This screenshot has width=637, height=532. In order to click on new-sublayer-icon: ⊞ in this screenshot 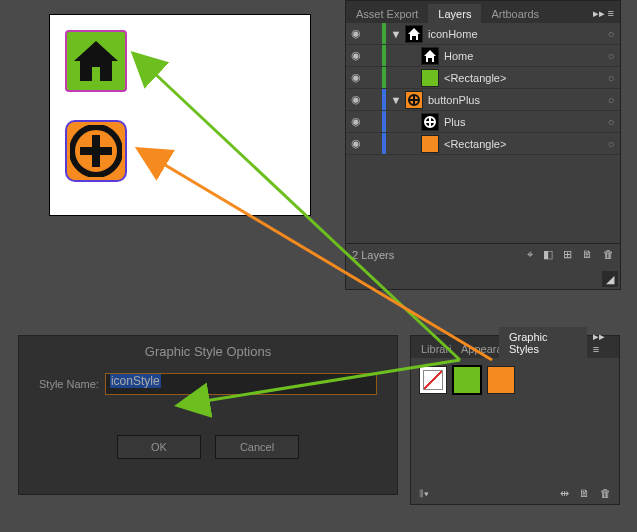, I will do `click(568, 254)`.